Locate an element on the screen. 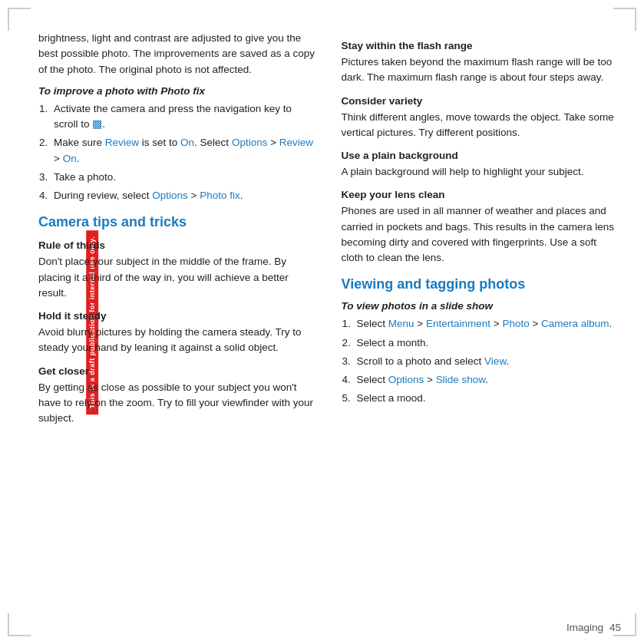  hold-steady-text: Avoid blurry pictures by holding the cam… is located at coordinates (178, 341).